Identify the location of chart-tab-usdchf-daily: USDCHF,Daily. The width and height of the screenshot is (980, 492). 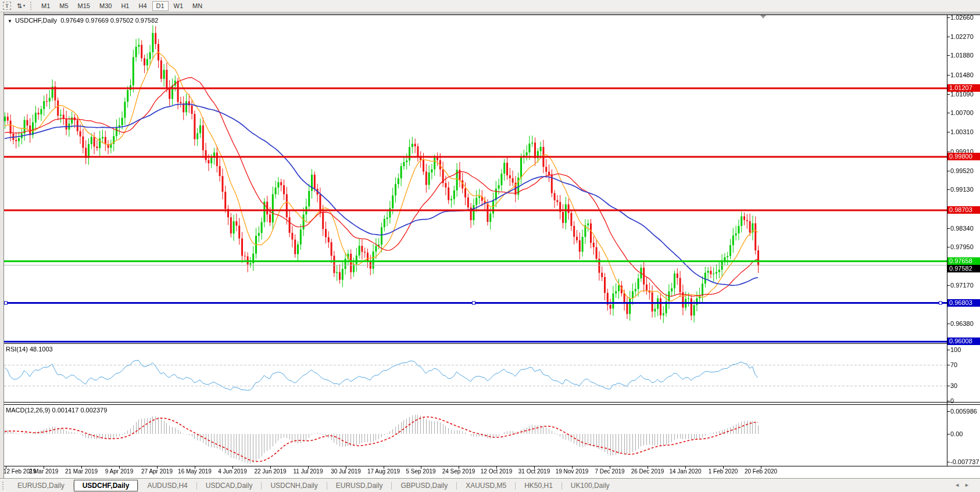
(106, 486).